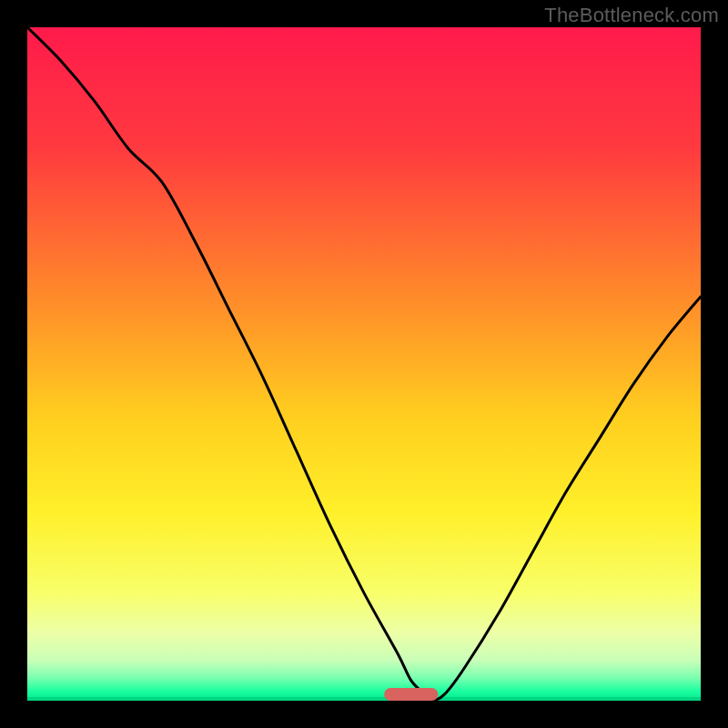  Describe the element at coordinates (364, 699) in the screenshot. I see `floor-line` at that location.